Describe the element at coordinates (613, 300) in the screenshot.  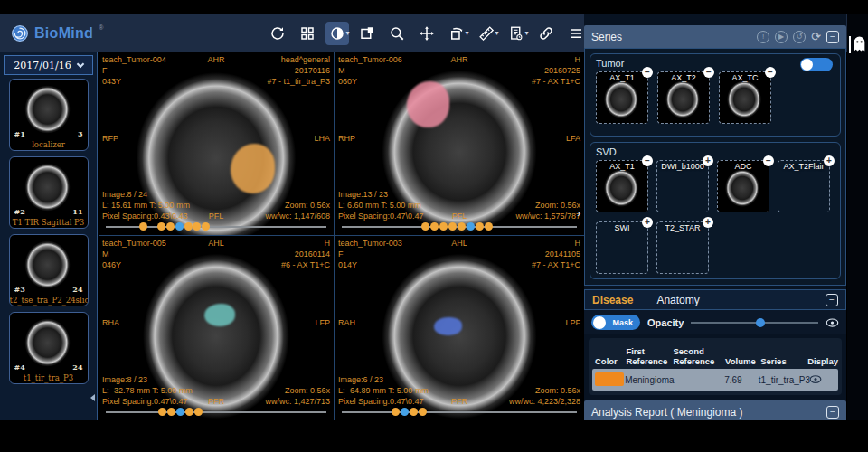
I see `tab-disease: Disease` at that location.